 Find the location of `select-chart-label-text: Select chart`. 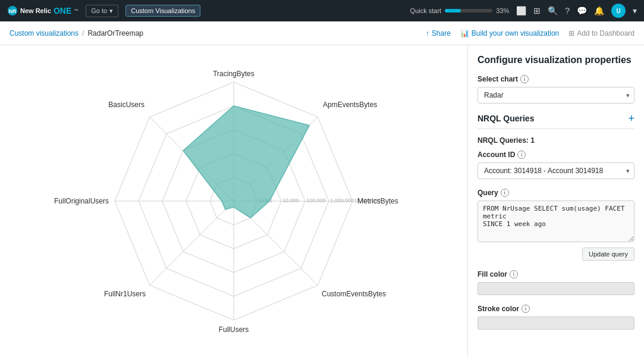

select-chart-label-text: Select chart is located at coordinates (498, 79).